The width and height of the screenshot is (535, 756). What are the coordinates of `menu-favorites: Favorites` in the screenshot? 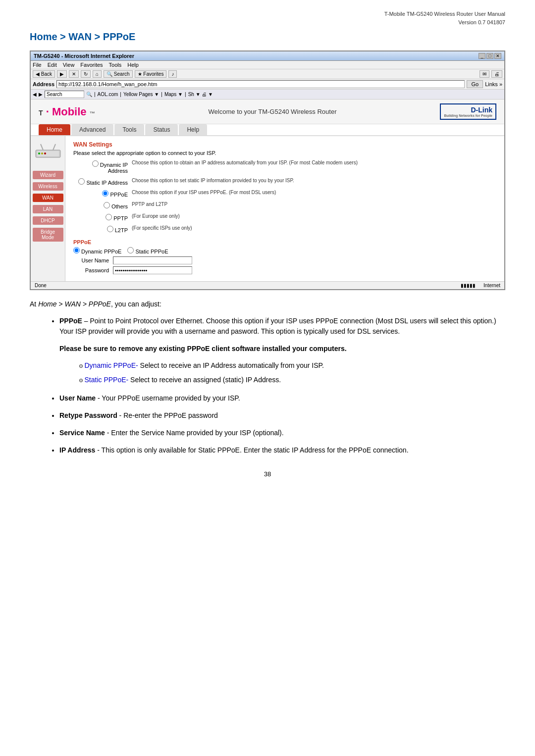 It's located at (91, 65).